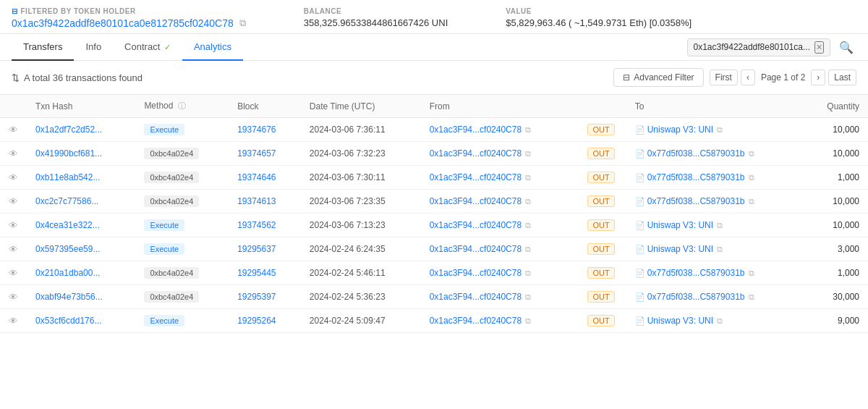 The image size is (868, 409). I want to click on col-eye, so click(13, 106).